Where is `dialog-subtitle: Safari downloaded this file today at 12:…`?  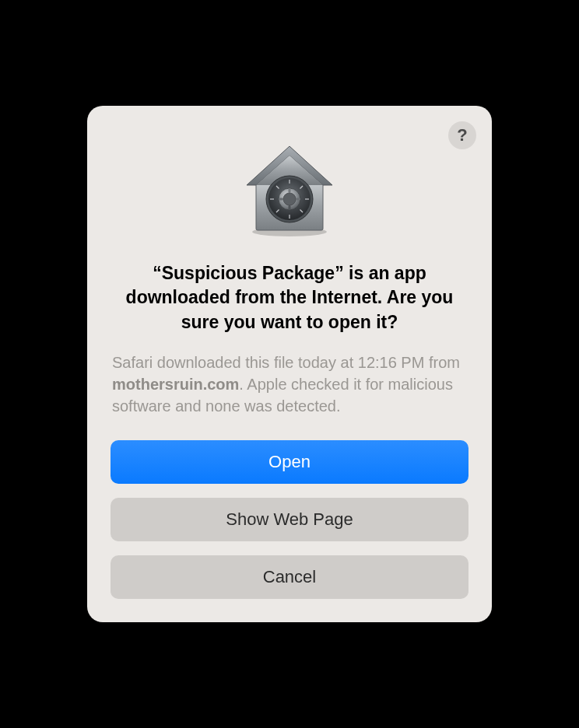
dialog-subtitle: Safari downloaded this file today at 12:… is located at coordinates (290, 384).